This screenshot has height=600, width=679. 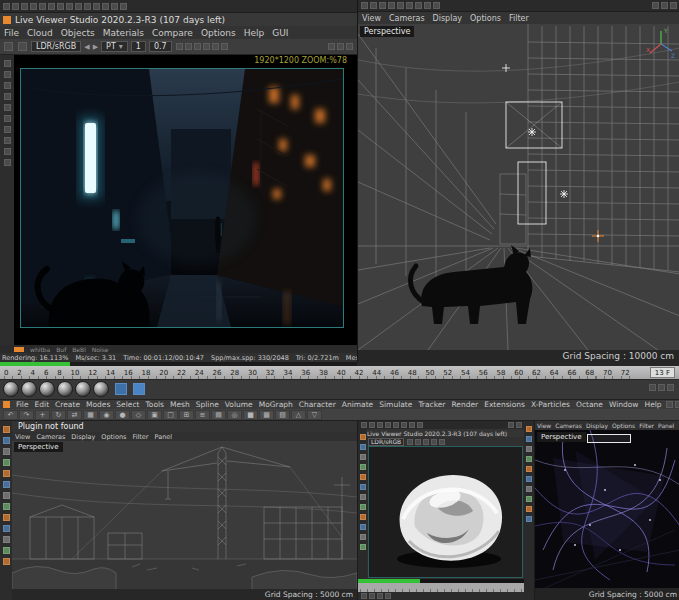 I want to click on toolbar-icon: ▧, so click(x=282, y=415).